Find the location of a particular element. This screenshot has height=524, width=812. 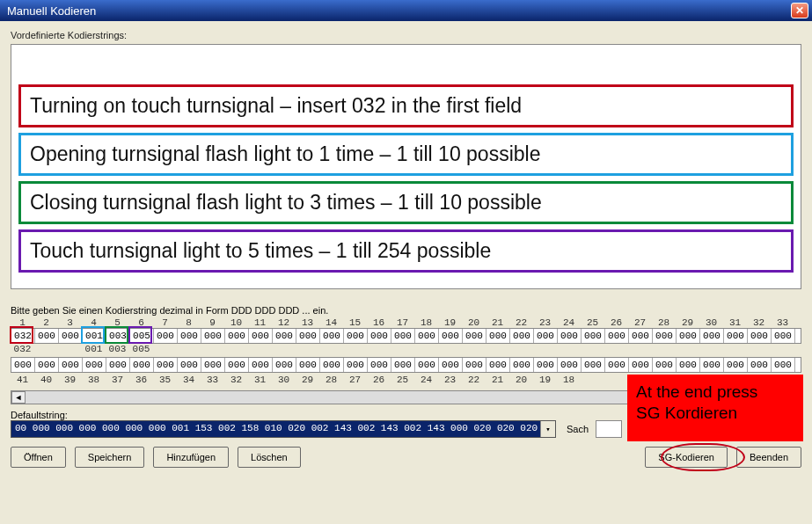

defaultstring-select: 00 000 000 000 000 000 000 001 153 002 1… is located at coordinates (283, 429).